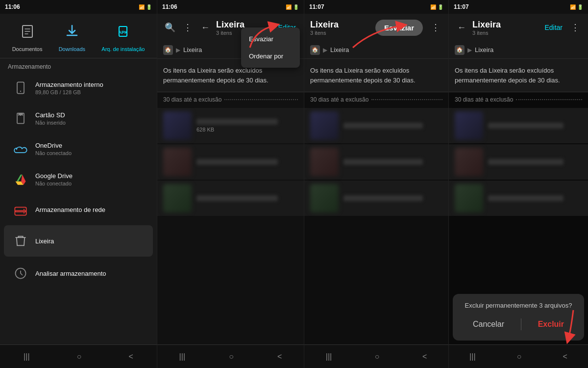  I want to click on days-bar-2: 30 dias até a exclusão, so click(230, 100).